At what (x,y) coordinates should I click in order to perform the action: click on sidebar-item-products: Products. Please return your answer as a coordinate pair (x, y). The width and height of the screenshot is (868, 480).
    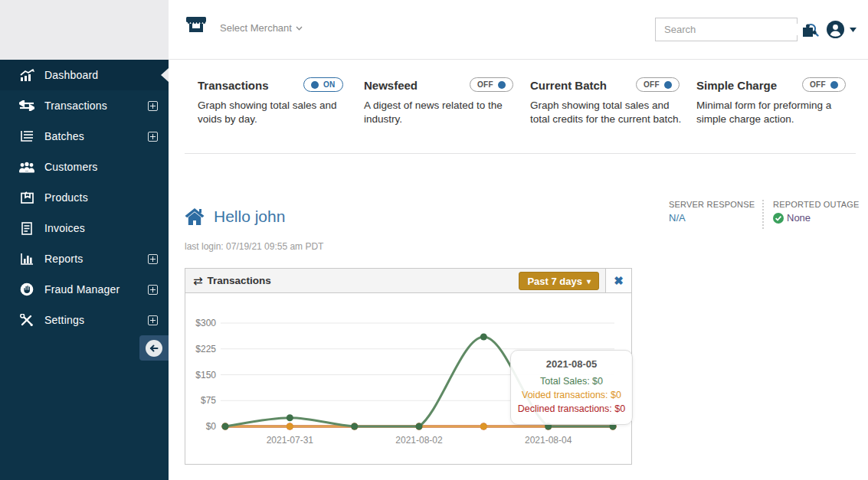
    Looking at the image, I should click on (84, 198).